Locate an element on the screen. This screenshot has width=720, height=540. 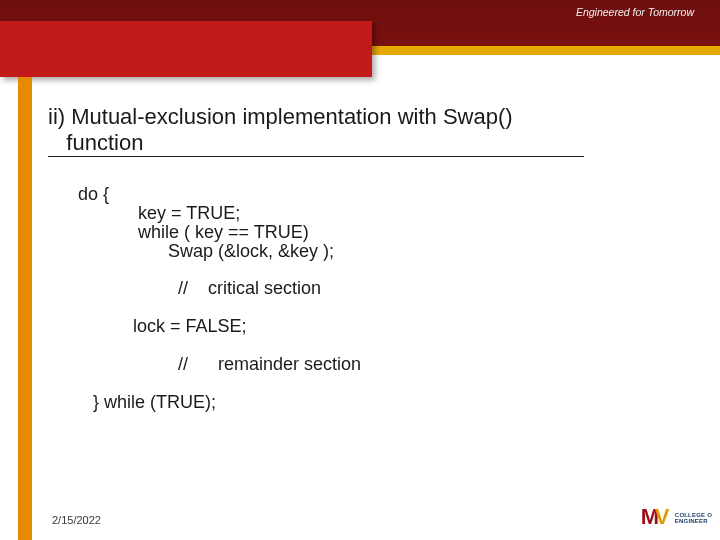
title-line-1: ii) Mutual-exclusion implementation with… is located at coordinates (280, 116).